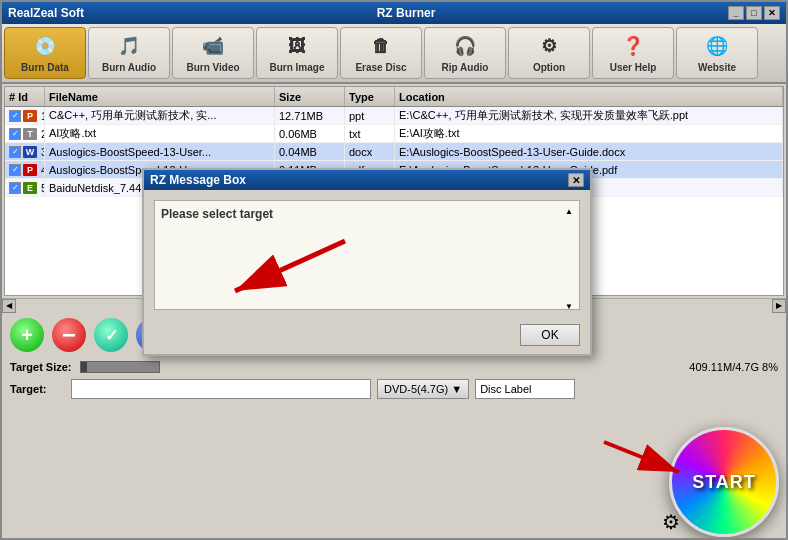 This screenshot has height=540, width=788. Describe the element at coordinates (15, 152) in the screenshot. I see `row-checkbox-3: ✓` at that location.